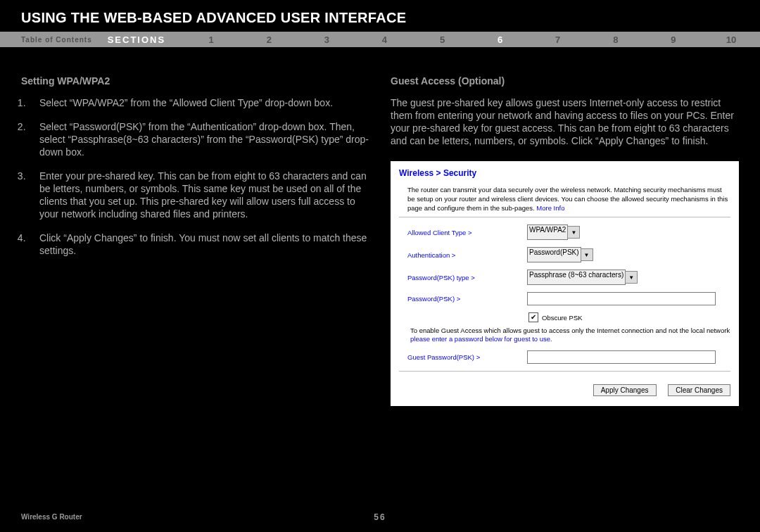 The height and width of the screenshot is (532, 760). I want to click on row-obscure-psk: ✔ Obscure PSK, so click(629, 317).